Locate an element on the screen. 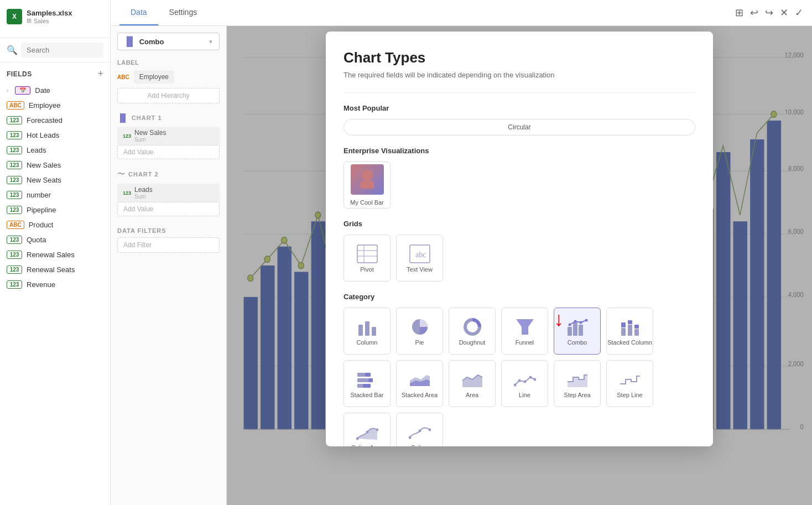 Image resolution: width=812 pixels, height=505 pixels. column-chart-button: Column is located at coordinates (367, 331).